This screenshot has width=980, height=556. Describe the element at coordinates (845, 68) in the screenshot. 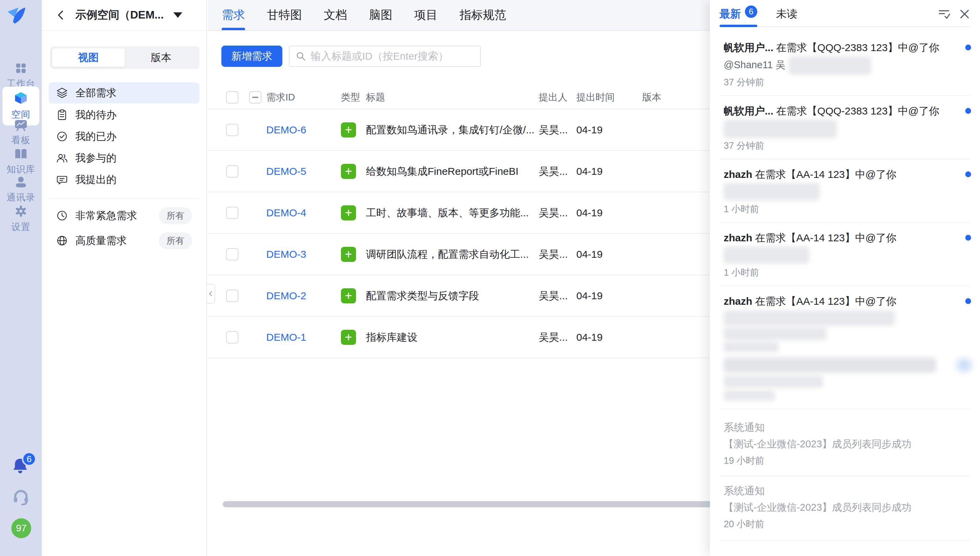

I see `notification-item: 帆软用户... 在需求【QQQ-2383 123】中@了你 @Shane11 吴…` at that location.